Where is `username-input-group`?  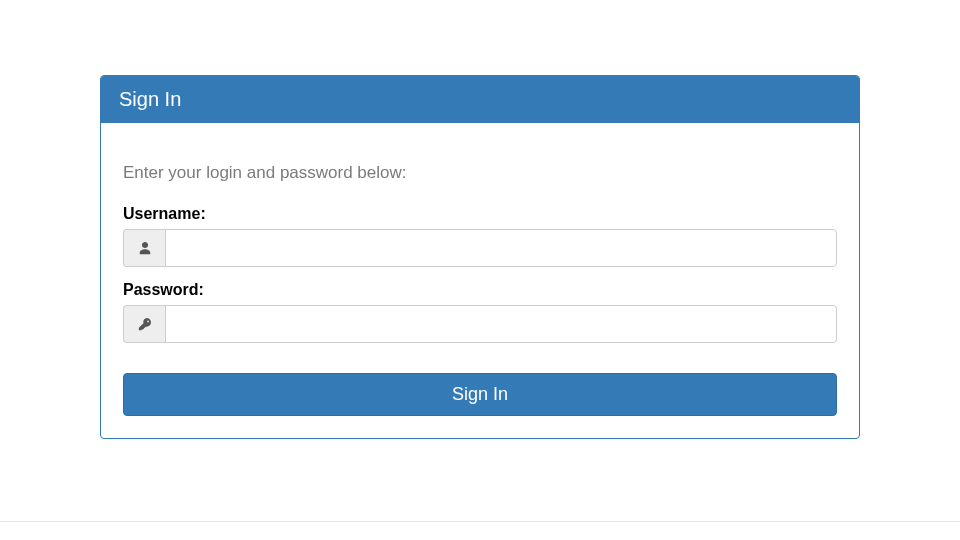
username-input-group is located at coordinates (480, 248).